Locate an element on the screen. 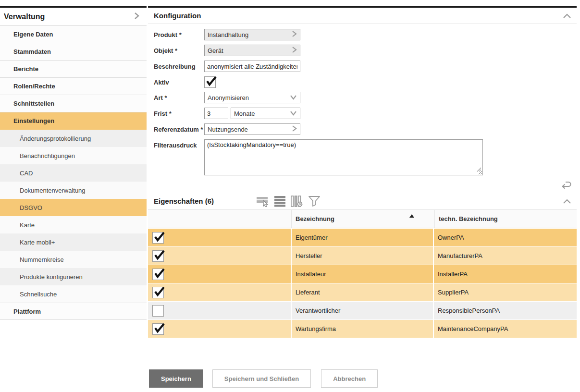 This screenshot has height=392, width=580. sidebar-item-label: Änderungsprotokollierung is located at coordinates (55, 138).